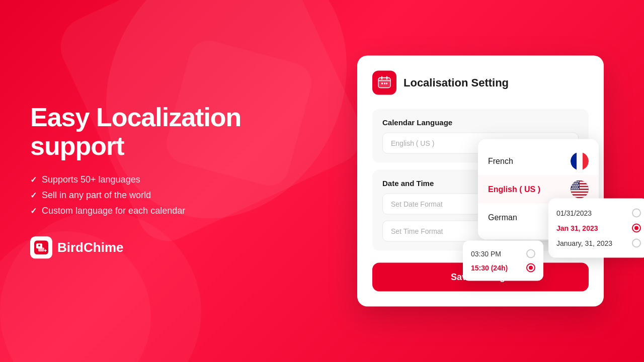 The image size is (644, 362). Describe the element at coordinates (384, 83) in the screenshot. I see `calendar-icon` at that location.